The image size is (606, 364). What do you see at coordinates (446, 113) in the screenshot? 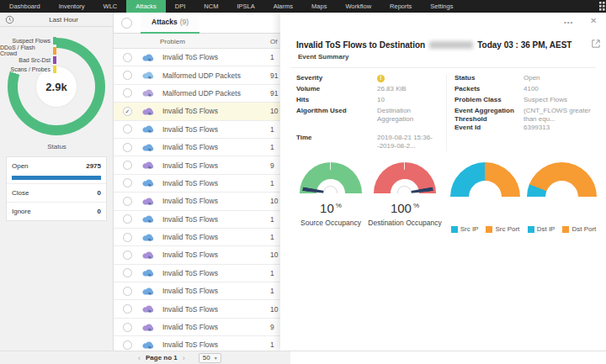
I see `column-divider` at bounding box center [446, 113].